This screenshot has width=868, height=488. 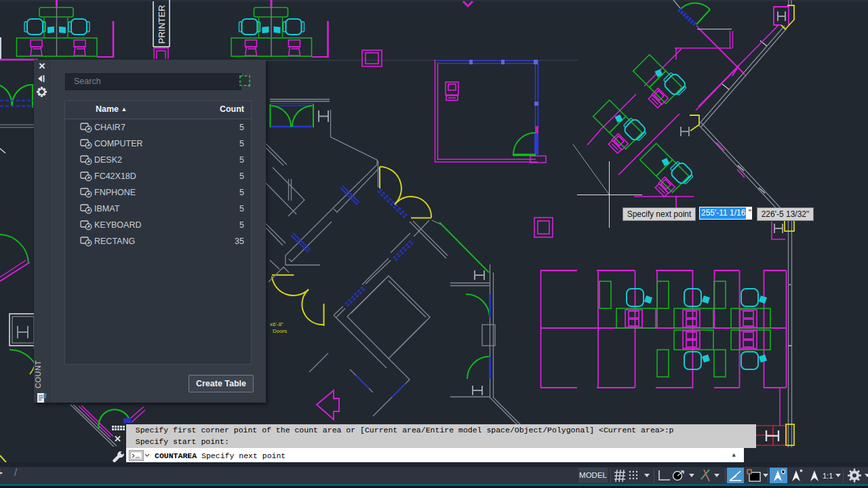 What do you see at coordinates (161, 24) in the screenshot?
I see `svg-text: PRINTER` at bounding box center [161, 24].